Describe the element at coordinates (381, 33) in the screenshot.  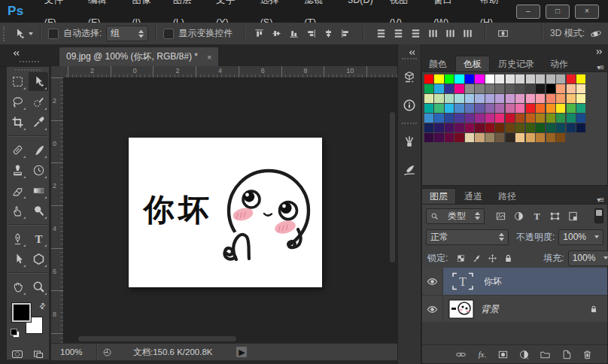
I see `distribute-top-edges-icon` at that location.